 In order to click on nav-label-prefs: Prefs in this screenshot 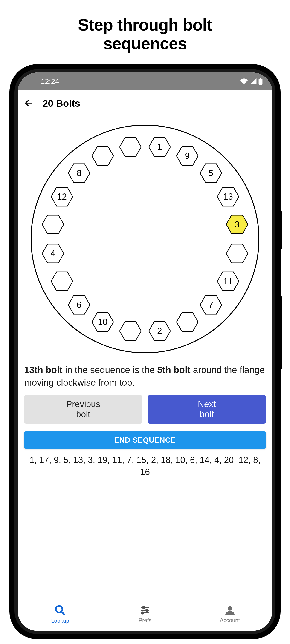, I will do `click(145, 620)`.